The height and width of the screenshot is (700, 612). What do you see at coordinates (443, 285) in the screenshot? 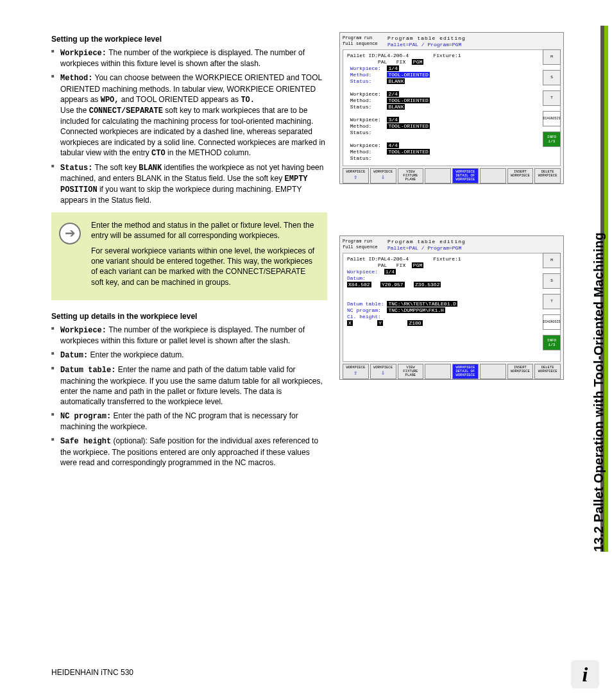
I see `datum-xyz: X84.502 Y20.957 Z36.5362` at bounding box center [443, 285].